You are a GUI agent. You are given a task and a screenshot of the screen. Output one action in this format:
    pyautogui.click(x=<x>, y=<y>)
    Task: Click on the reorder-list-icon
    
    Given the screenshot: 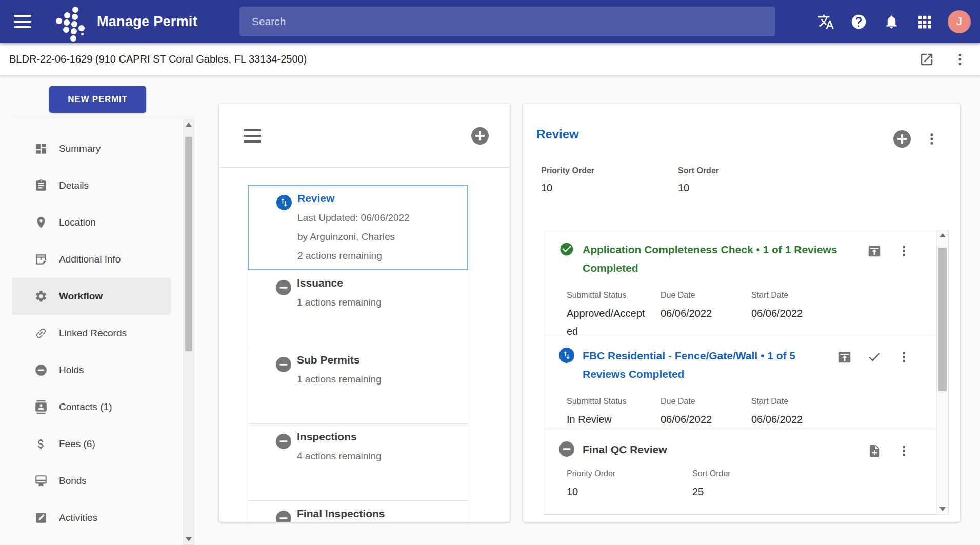 What is the action you would take?
    pyautogui.click(x=252, y=136)
    